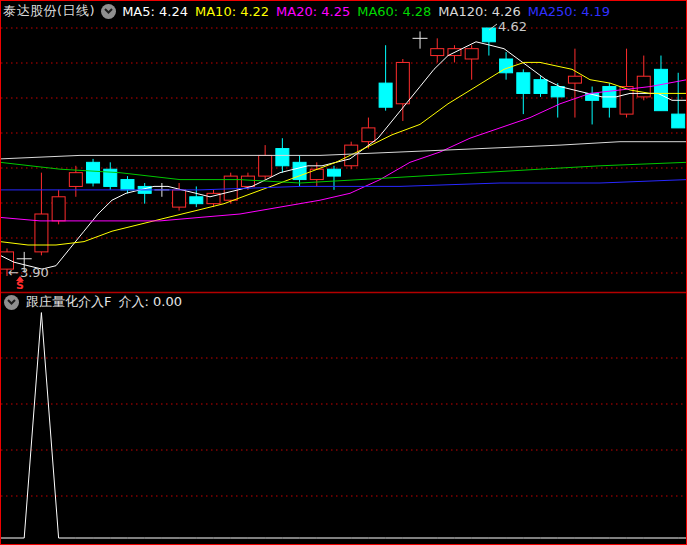 The image size is (687, 545). I want to click on high-price-label: 4.62, so click(512, 26).